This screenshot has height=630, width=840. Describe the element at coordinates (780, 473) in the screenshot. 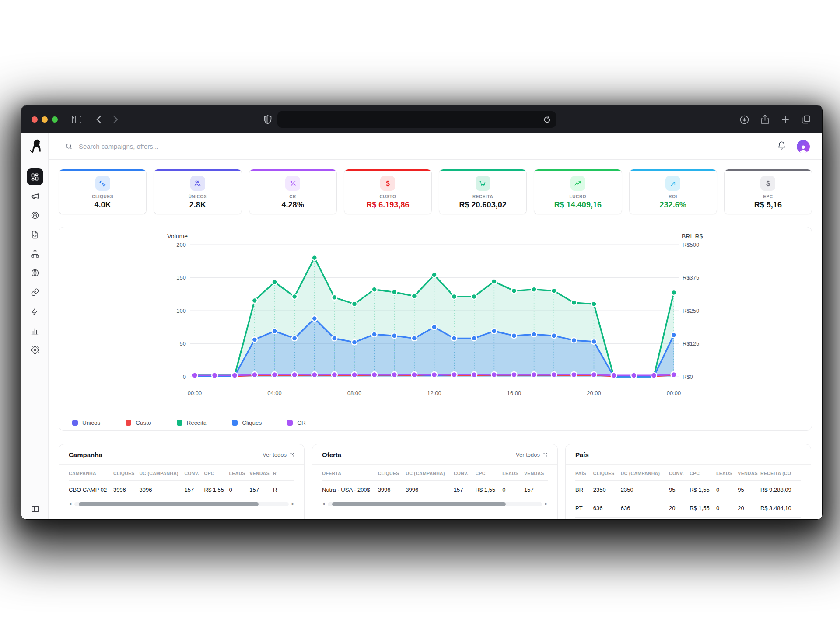

I see `table-header-cell: RECEITA (CO` at that location.